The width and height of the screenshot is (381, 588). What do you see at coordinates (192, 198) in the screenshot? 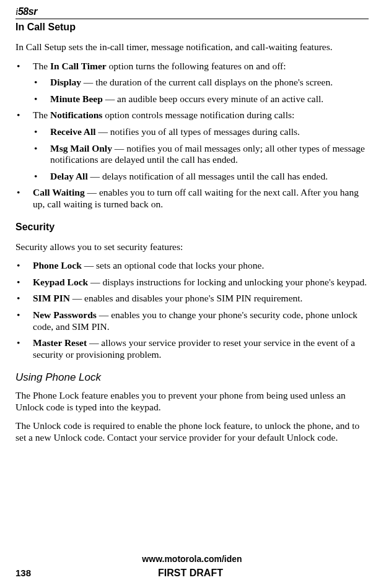
I see `list-item: Call Waiting — enables you to turn off c…` at bounding box center [192, 198].